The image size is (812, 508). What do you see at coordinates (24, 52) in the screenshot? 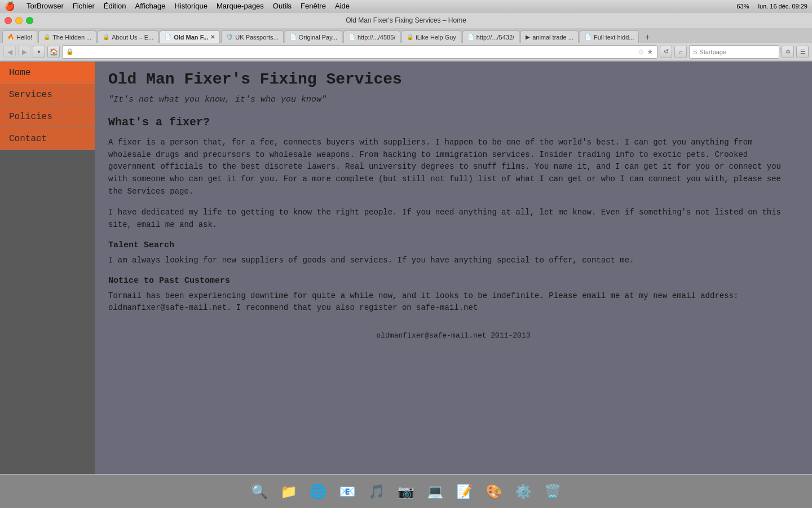
I see `forward-button: ▶` at bounding box center [24, 52].